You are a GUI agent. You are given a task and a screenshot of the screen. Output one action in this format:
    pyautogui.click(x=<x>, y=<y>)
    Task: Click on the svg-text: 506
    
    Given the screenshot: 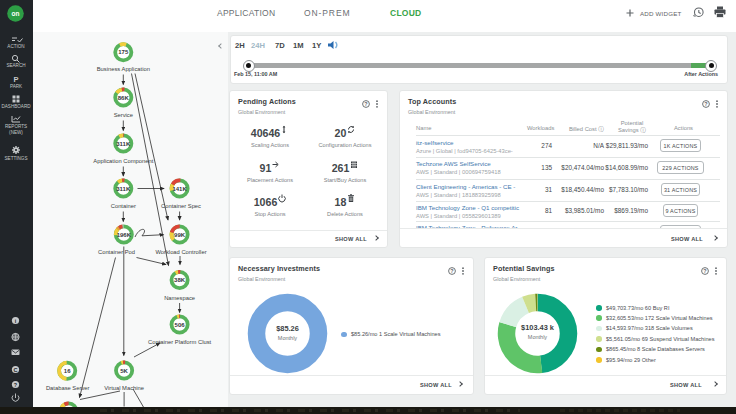 What is the action you would take?
    pyautogui.click(x=180, y=325)
    